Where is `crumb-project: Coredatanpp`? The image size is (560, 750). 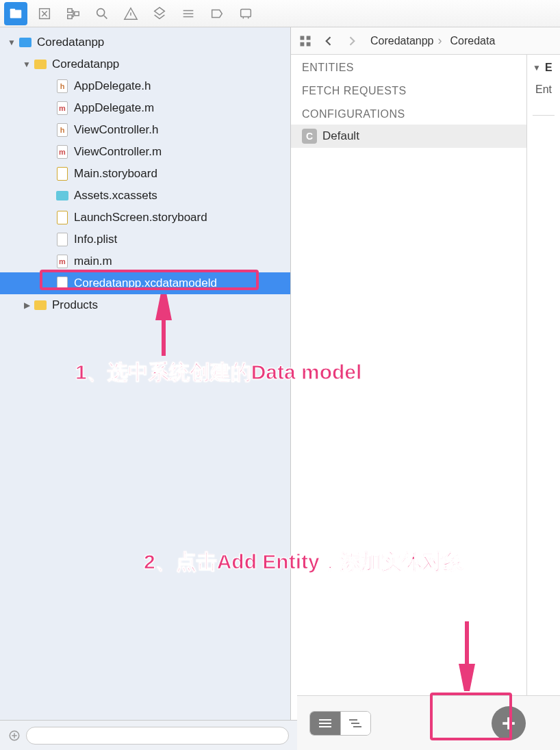
crumb-project: Coredatanpp is located at coordinates (403, 41).